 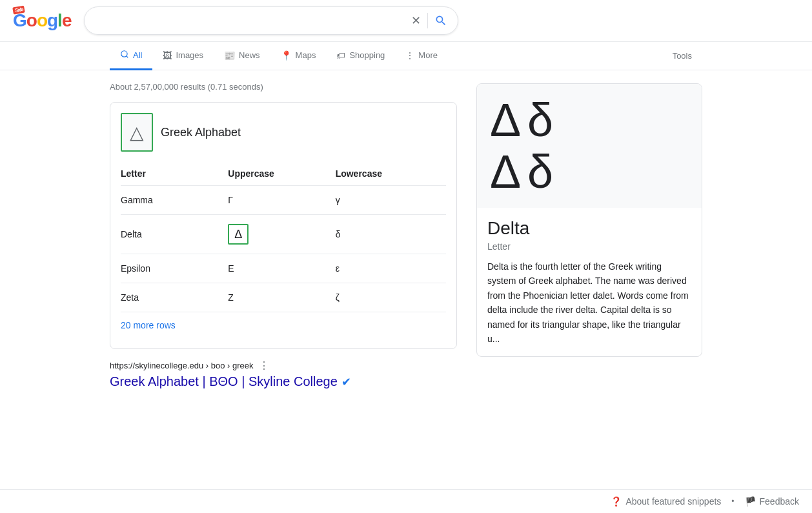 What do you see at coordinates (281, 235) in the screenshot?
I see `cell-upper: Δ` at bounding box center [281, 235].